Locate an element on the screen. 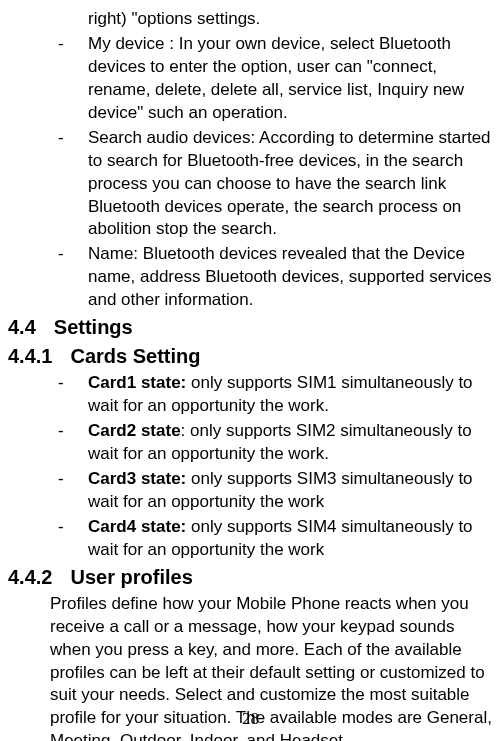 This screenshot has height=741, width=501. heading-text: Settings is located at coordinates (94, 328).